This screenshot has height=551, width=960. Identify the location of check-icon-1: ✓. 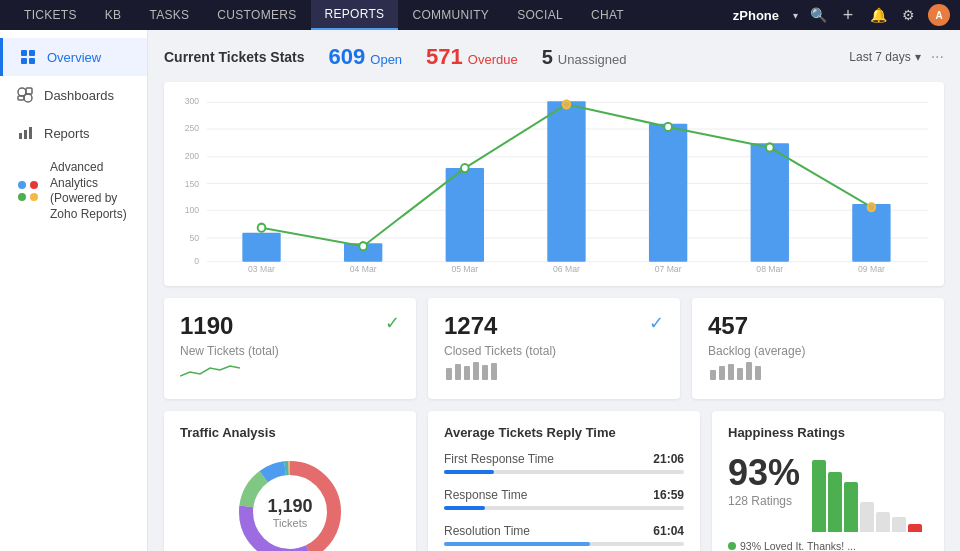
(392, 323).